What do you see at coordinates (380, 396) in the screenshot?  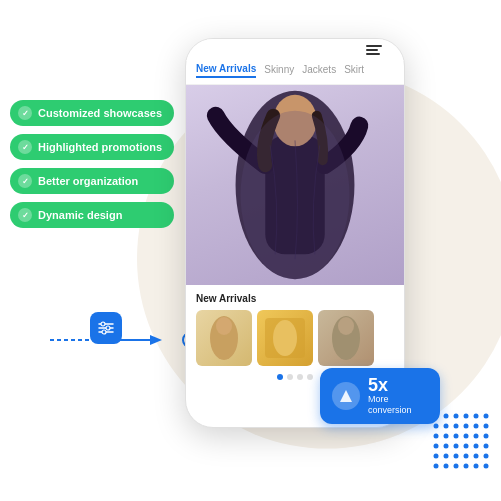 I see `conversion-badge: 5x Moreconversion` at bounding box center [380, 396].